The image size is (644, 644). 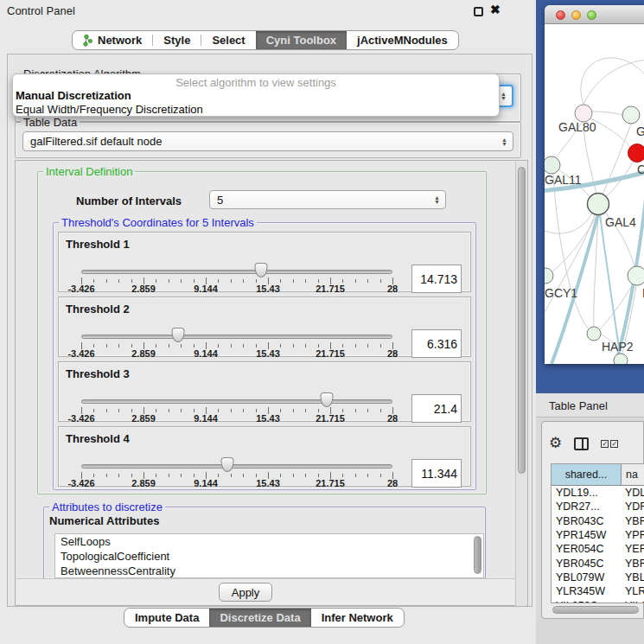 What do you see at coordinates (270, 557) in the screenshot?
I see `list-item: TopologicalCoefficient` at bounding box center [270, 557].